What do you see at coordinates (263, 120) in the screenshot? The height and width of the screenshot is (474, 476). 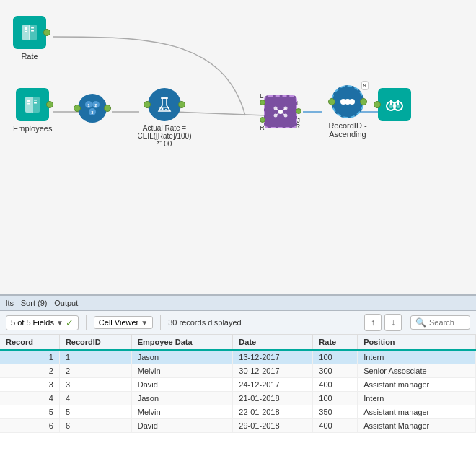 I see `join-left-bottom-connector` at bounding box center [263, 120].